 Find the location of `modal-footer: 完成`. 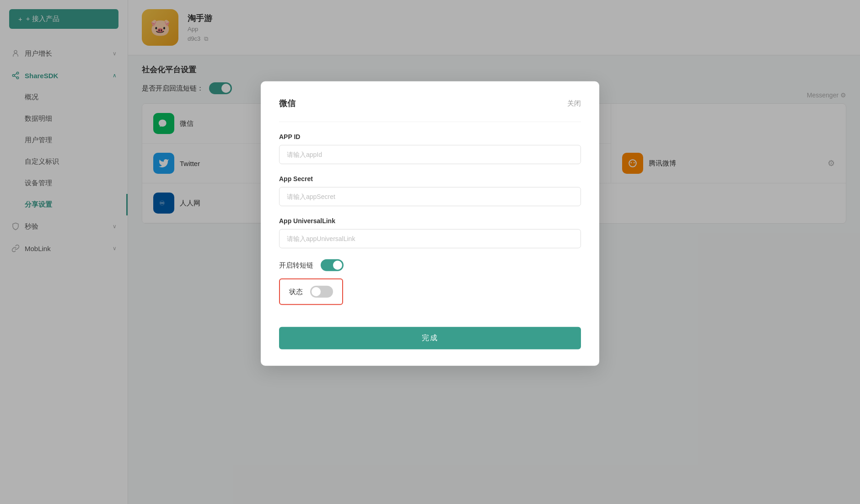

modal-footer: 完成 is located at coordinates (430, 338).